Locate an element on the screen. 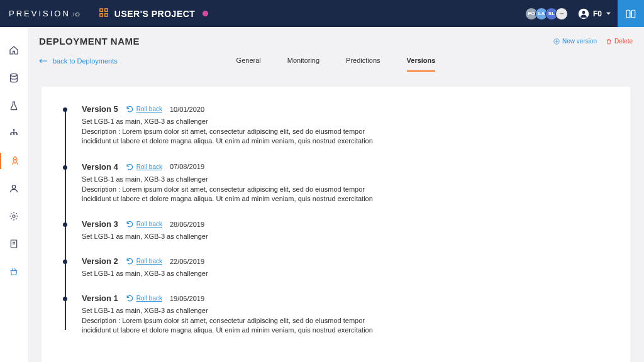 This screenshot has height=362, width=644. sidebar-store is located at coordinates (14, 272).